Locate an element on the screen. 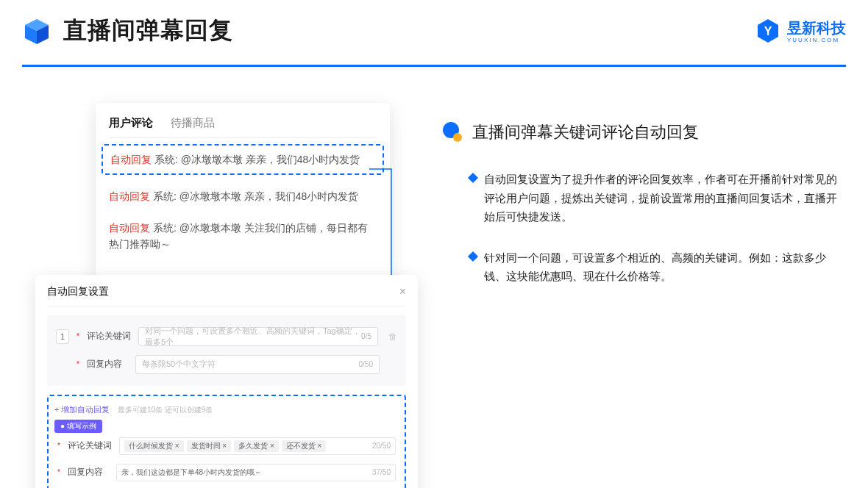  comment-text-2: 系统: @冰墩墩本墩 亲亲，我们48小时内发货 is located at coordinates (255, 196).